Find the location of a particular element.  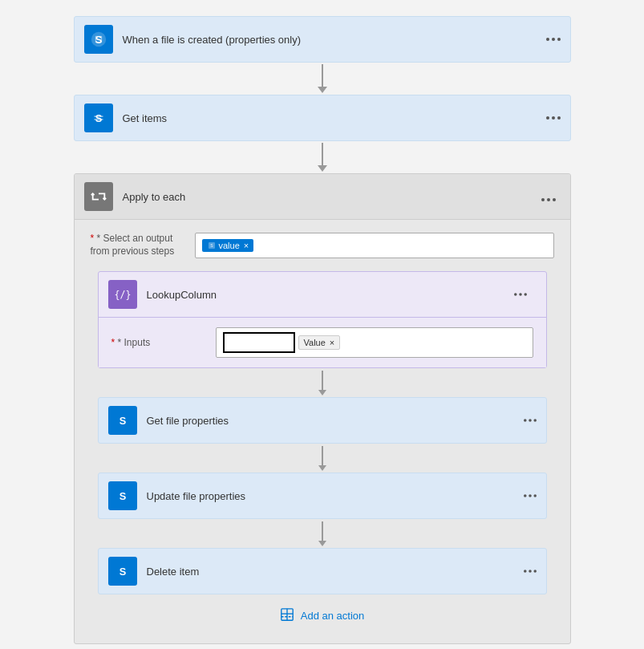

step-update-file-props: S Update file properties is located at coordinates (322, 496).